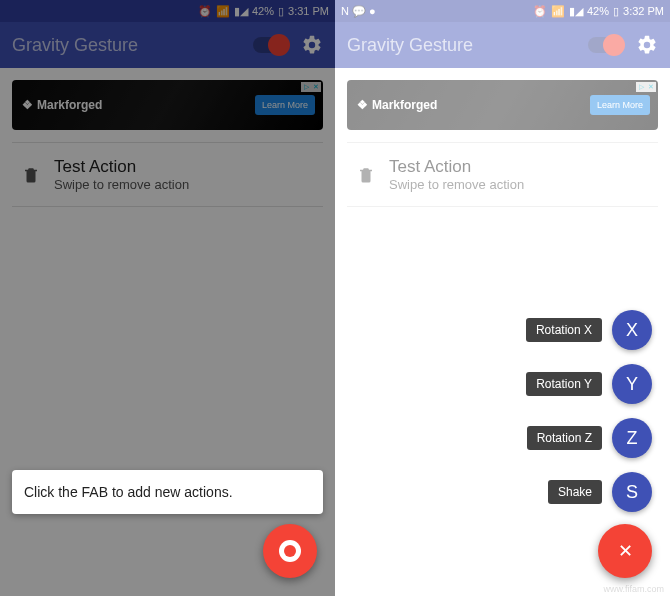 The image size is (670, 596). I want to click on speed-dial-label: Rotation Z, so click(564, 438).